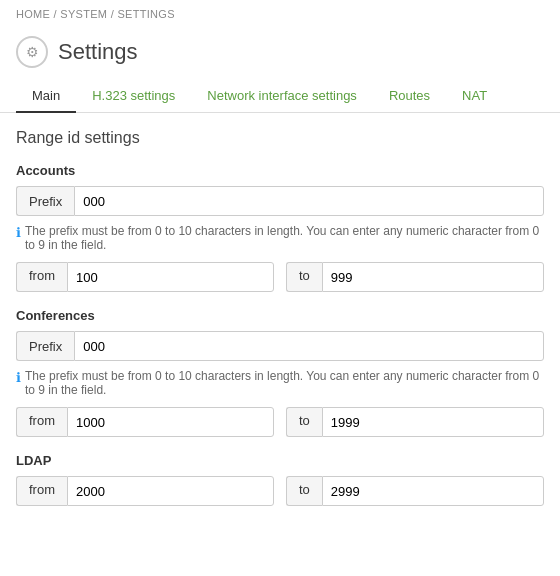 The height and width of the screenshot is (576, 560). What do you see at coordinates (304, 277) in the screenshot?
I see `accounts-to-label: to` at bounding box center [304, 277].